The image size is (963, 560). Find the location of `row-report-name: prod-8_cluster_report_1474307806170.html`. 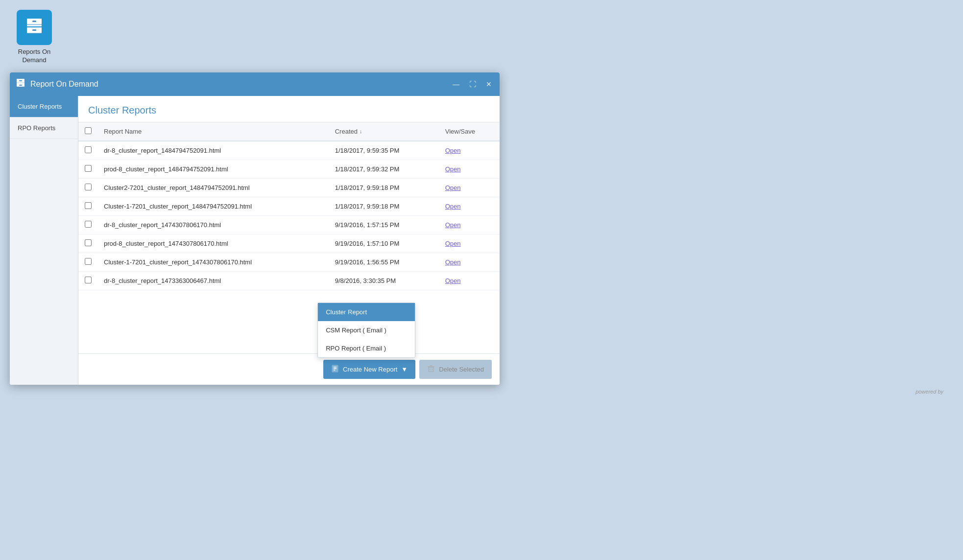

row-report-name: prod-8_cluster_report_1474307806170.html is located at coordinates (214, 243).